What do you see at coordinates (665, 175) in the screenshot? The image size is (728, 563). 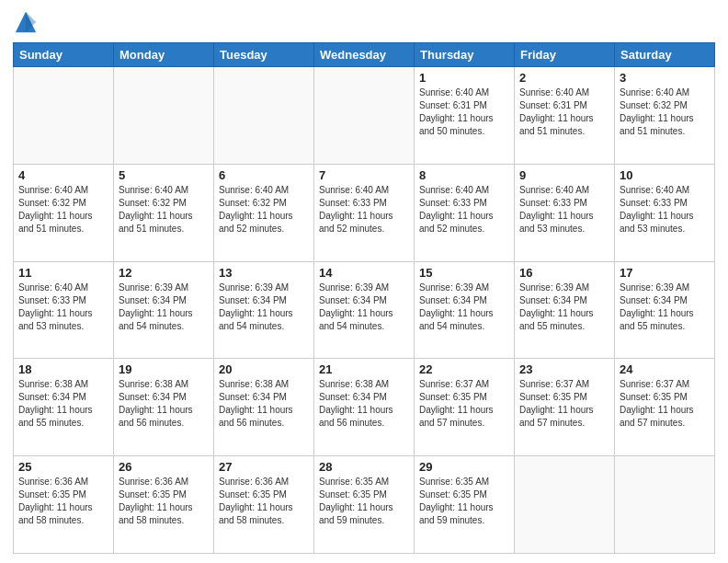 I see `day-number: 10` at bounding box center [665, 175].